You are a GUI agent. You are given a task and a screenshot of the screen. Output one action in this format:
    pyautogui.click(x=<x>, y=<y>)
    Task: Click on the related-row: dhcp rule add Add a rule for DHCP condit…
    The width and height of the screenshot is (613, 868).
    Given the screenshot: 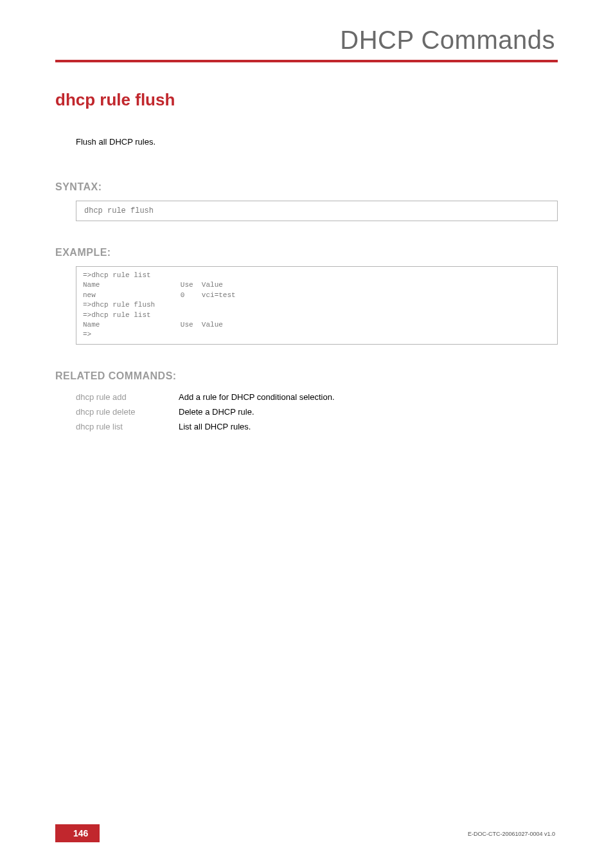 What is the action you would take?
    pyautogui.click(x=317, y=397)
    